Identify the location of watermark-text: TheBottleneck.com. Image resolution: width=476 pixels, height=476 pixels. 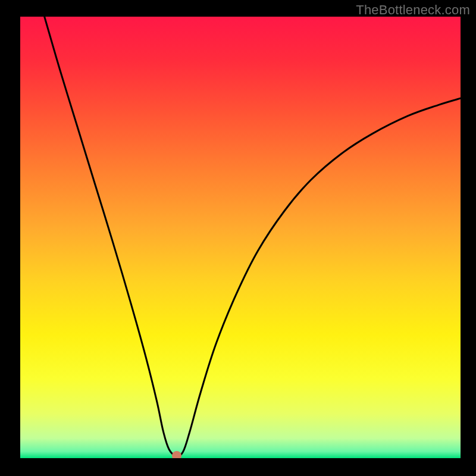
(413, 10).